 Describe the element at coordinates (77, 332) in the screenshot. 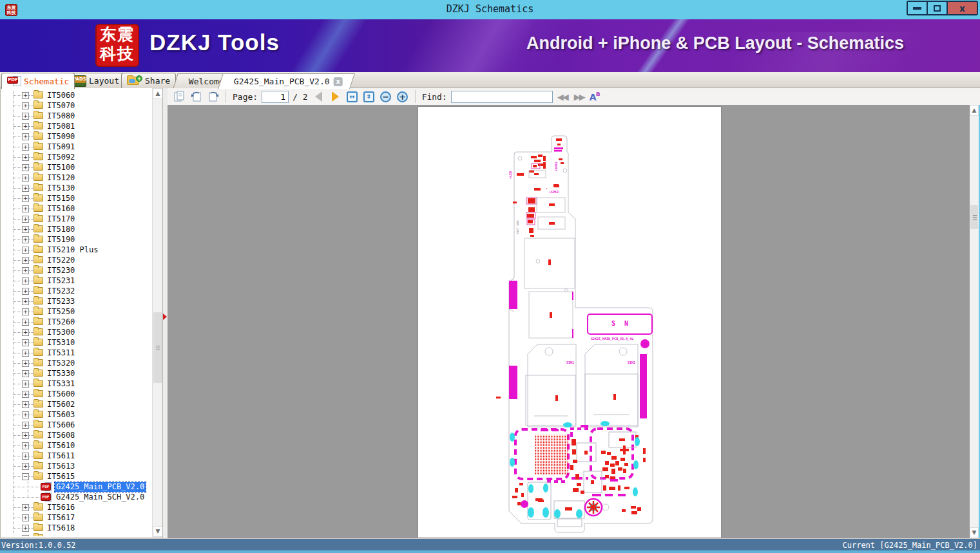

I see `tree-item-folder: +IT5300` at that location.